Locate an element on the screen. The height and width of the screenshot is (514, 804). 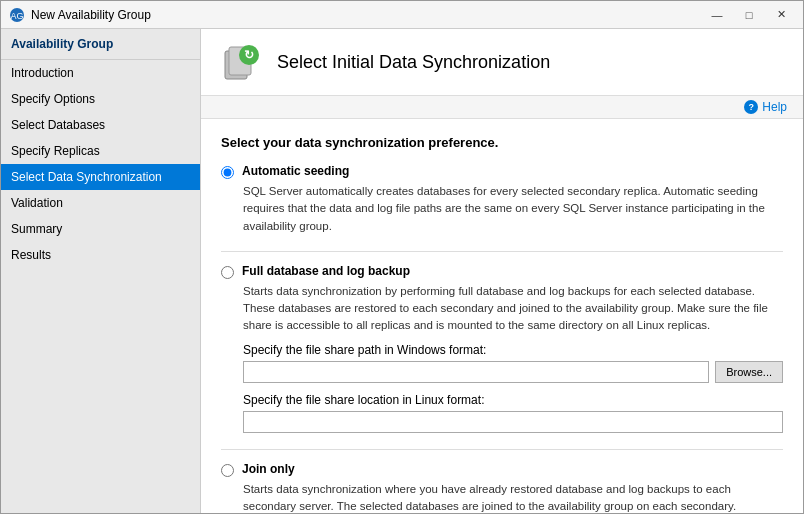
page-title: Select Initial Data Synchronization is located at coordinates (414, 62).